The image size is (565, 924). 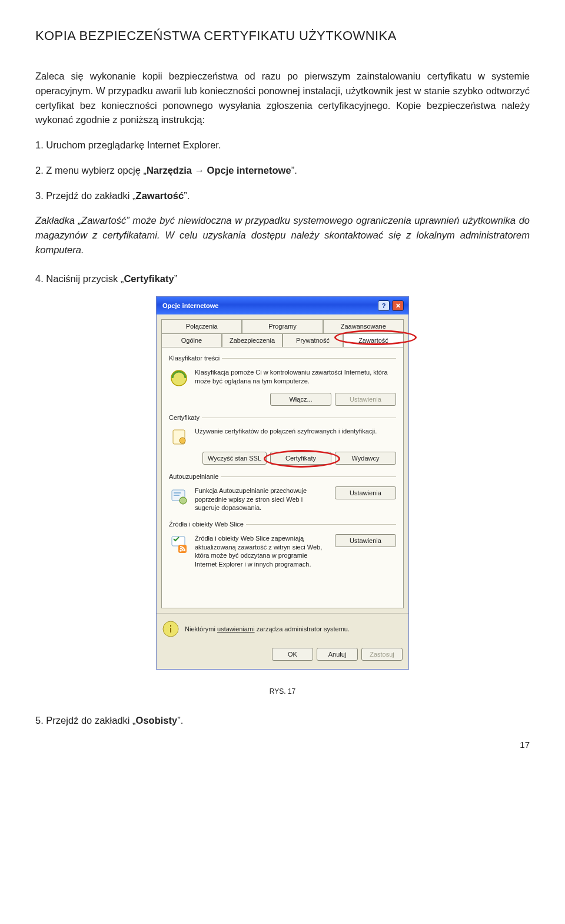 I want to click on tab-zawartosc-label: Zawartość, so click(x=373, y=340).